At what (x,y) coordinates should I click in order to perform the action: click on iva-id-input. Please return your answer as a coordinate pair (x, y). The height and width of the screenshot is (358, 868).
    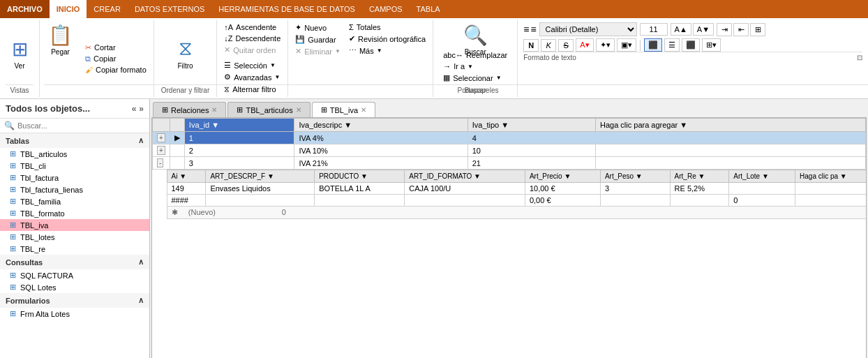
    Looking at the image, I should click on (200, 138).